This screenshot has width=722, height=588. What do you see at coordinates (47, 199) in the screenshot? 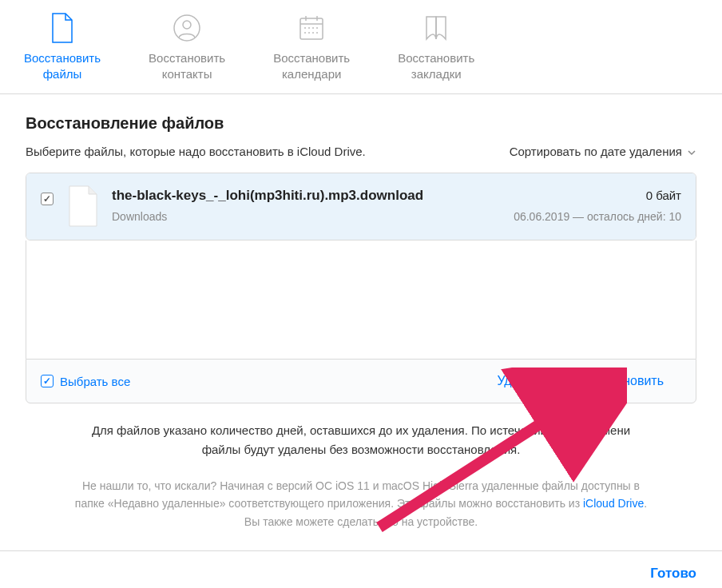
I see `file-checkbox` at bounding box center [47, 199].